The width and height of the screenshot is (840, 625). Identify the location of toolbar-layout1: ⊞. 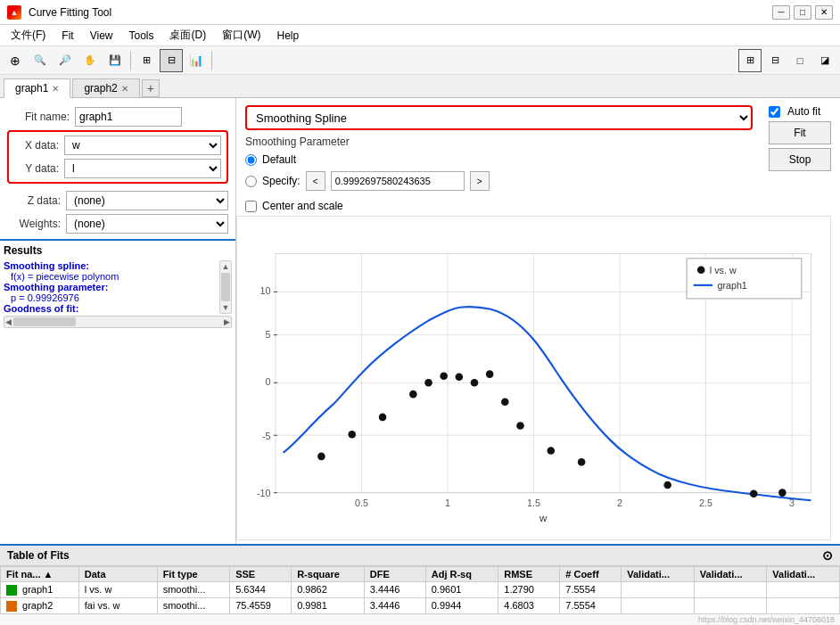
(750, 61).